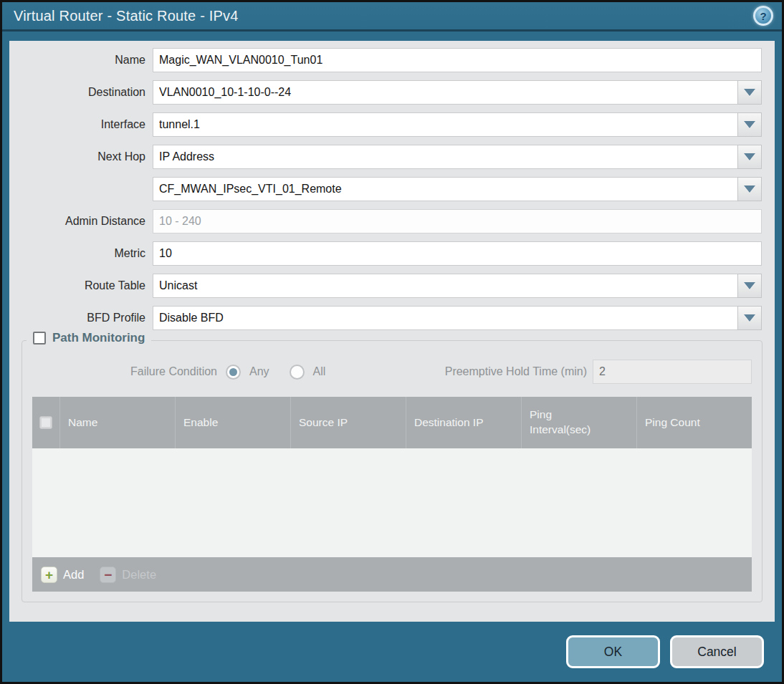 The image size is (784, 684). I want to click on bfd-profile-label: BFD Profile, so click(77, 318).